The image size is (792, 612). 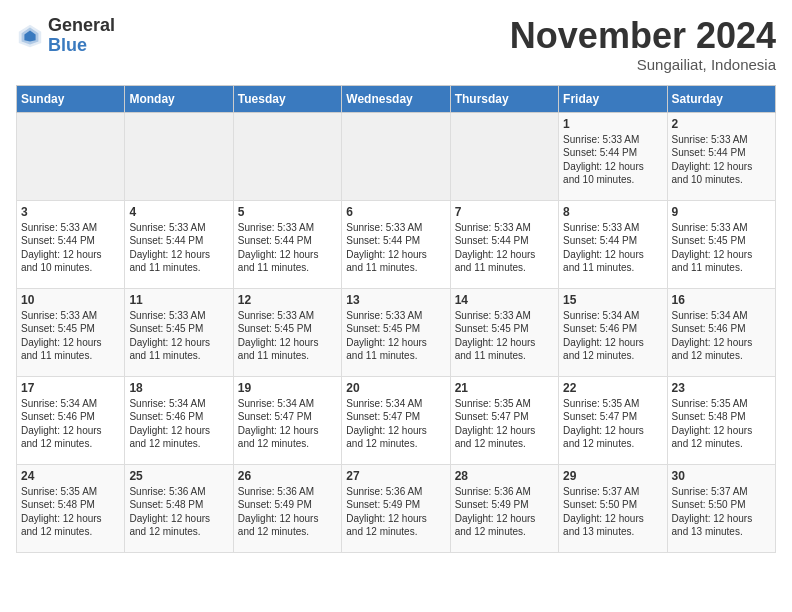 I want to click on calendar-cell: 29Sunrise: 5:37 AM Sunset: 5:50 PM Dayli…, so click(x=613, y=508).